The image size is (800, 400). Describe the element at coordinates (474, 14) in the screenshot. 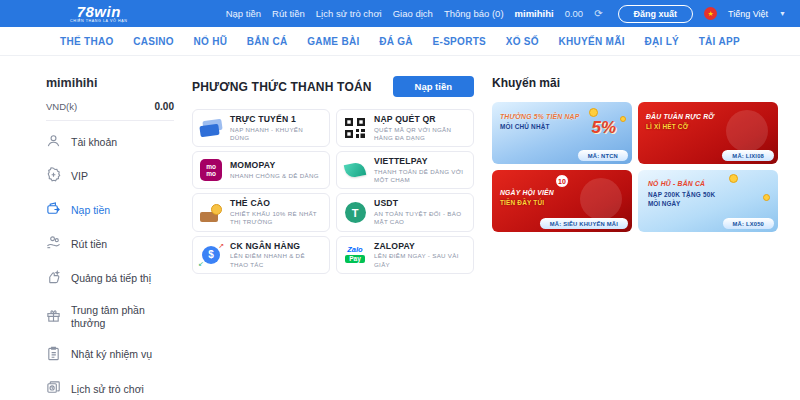

I see `topbar-link-notifications: Thông báo (0)` at that location.